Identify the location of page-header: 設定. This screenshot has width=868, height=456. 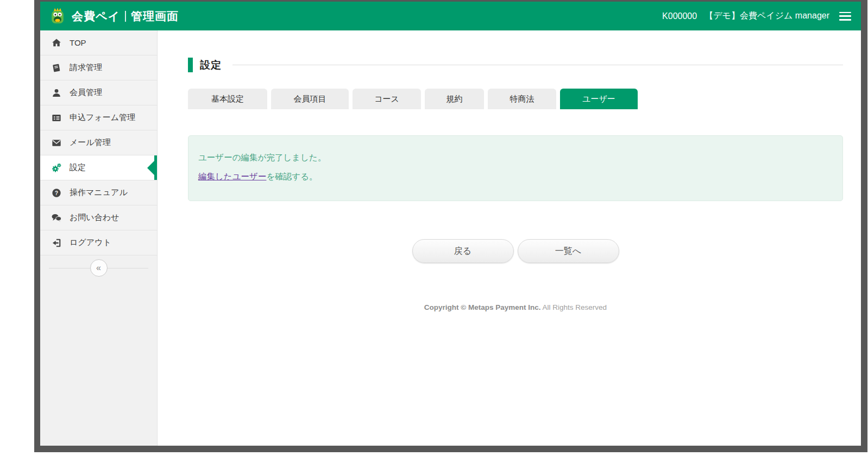
(515, 65).